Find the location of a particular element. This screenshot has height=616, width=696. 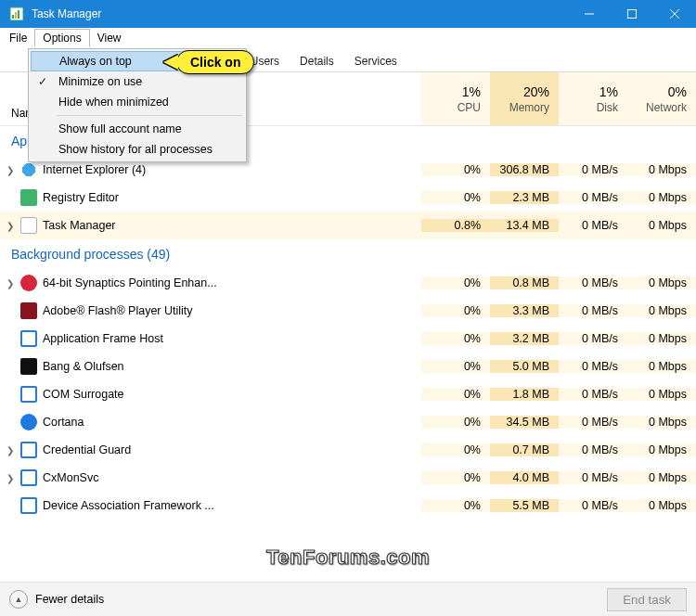

process-name: Device Association Framework ... is located at coordinates (232, 506).